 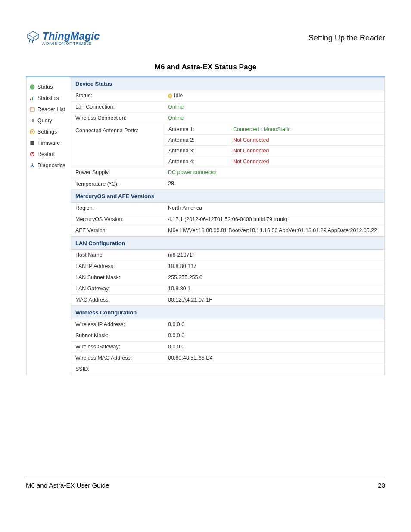 I want to click on nav-item-settings: Settings, so click(x=49, y=132).